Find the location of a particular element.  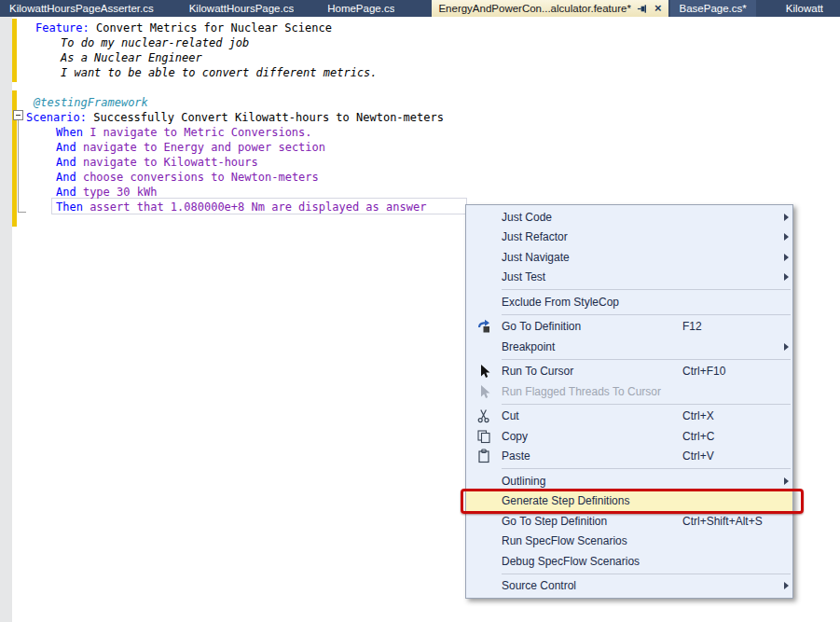

run-flagged-cursor-icon is located at coordinates (484, 392).